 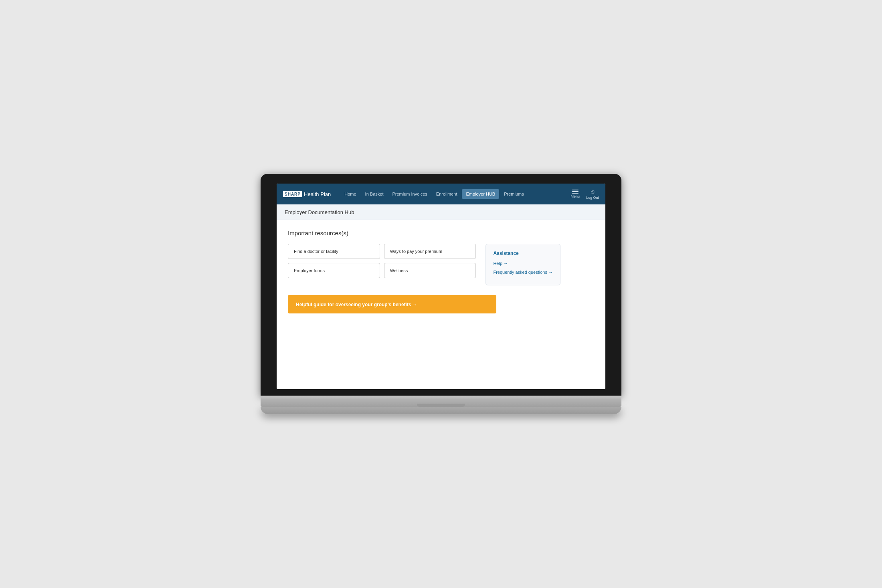 What do you see at coordinates (523, 272) in the screenshot?
I see `assistance-faq-link: Frequently asked questions →` at bounding box center [523, 272].